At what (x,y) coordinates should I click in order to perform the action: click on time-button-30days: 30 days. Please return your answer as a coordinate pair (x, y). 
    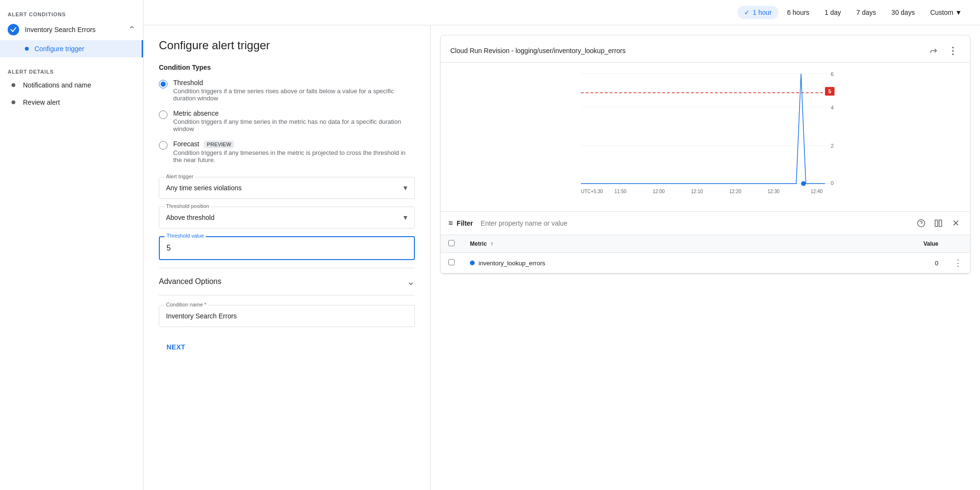
    Looking at the image, I should click on (903, 12).